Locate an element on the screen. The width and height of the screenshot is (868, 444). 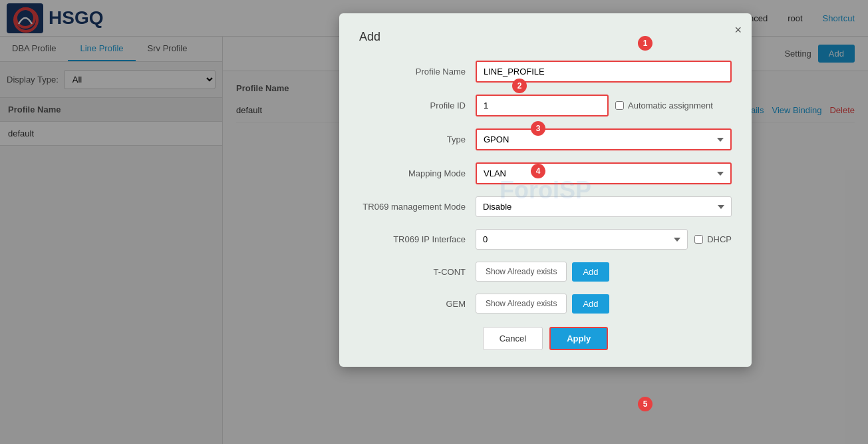
badge-2: 2 is located at coordinates (519, 86).